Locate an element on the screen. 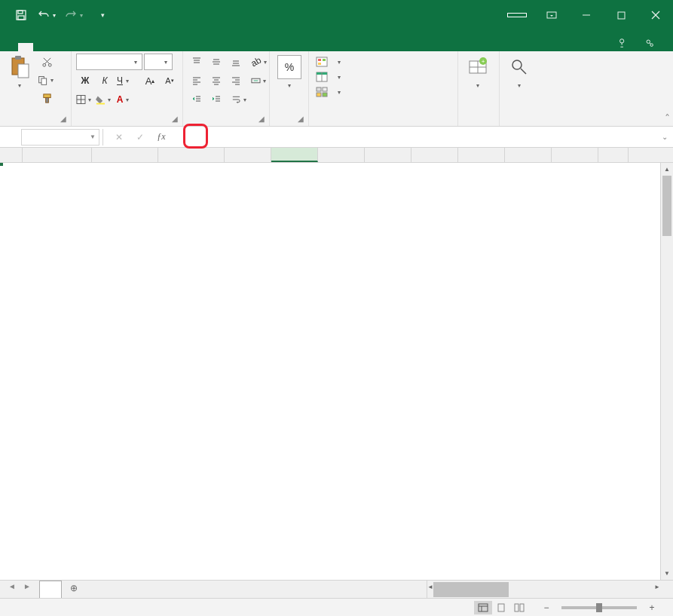 Image resolution: width=673 pixels, height=616 pixels. format-painter-icon is located at coordinates (47, 98).